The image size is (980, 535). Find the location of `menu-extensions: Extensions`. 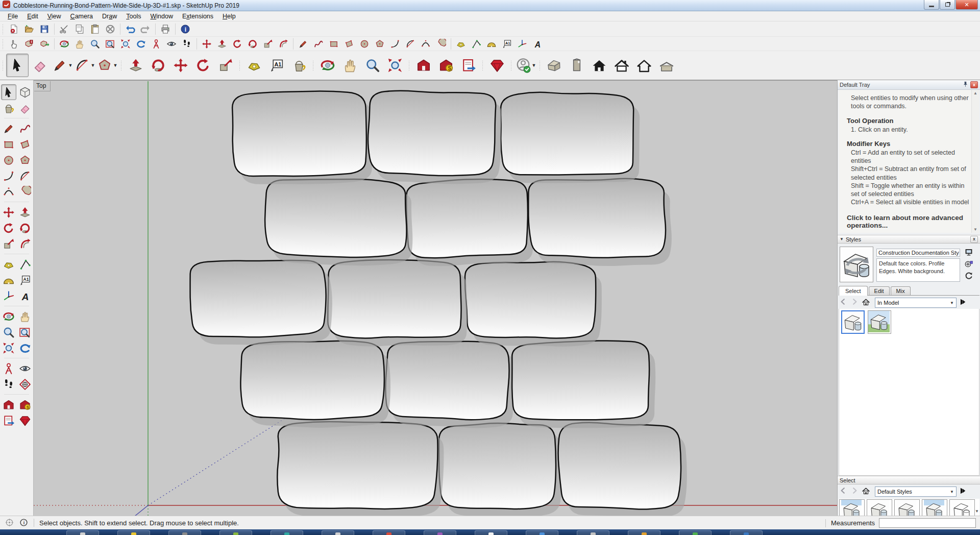

menu-extensions: Extensions is located at coordinates (198, 16).